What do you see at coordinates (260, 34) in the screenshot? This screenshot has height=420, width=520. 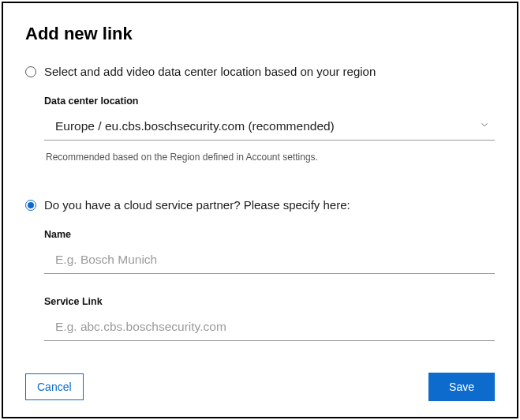 I see `dialog-title: Add new link` at bounding box center [260, 34].